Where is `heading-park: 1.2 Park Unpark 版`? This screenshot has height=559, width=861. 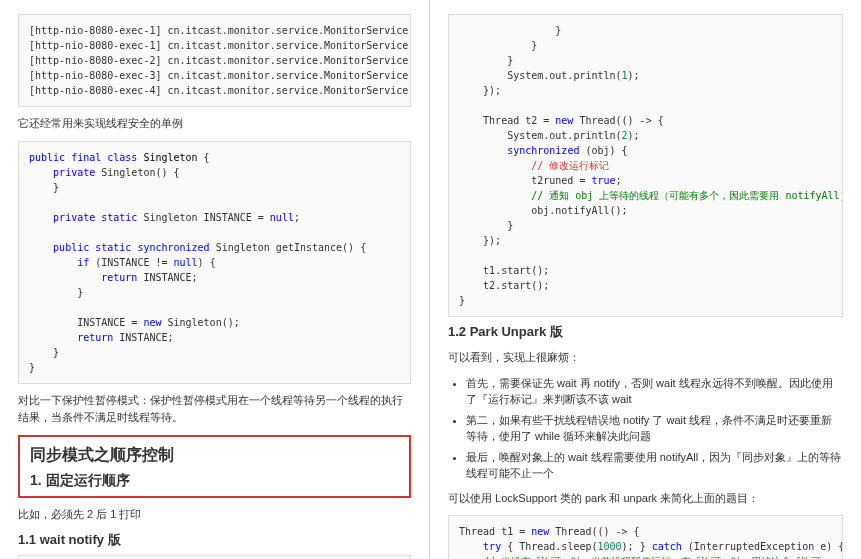
heading-park: 1.2 Park Unpark 版 is located at coordinates (646, 332).